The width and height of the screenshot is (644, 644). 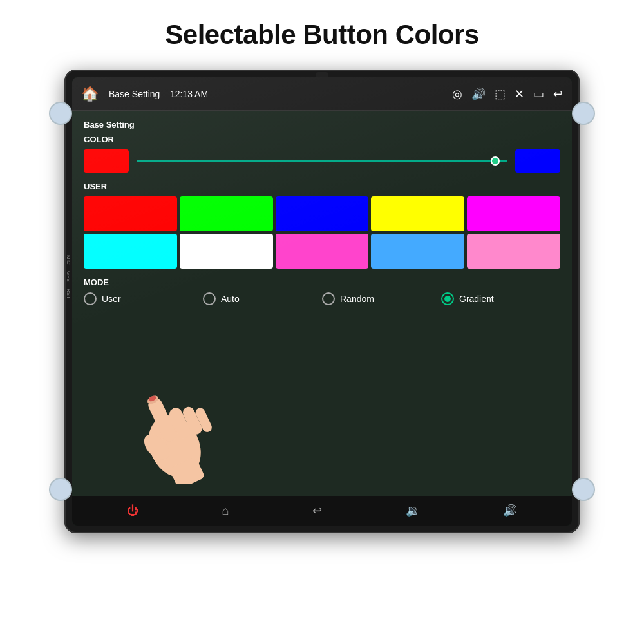 What do you see at coordinates (558, 94) in the screenshot?
I see `back-icon: ↩` at bounding box center [558, 94].